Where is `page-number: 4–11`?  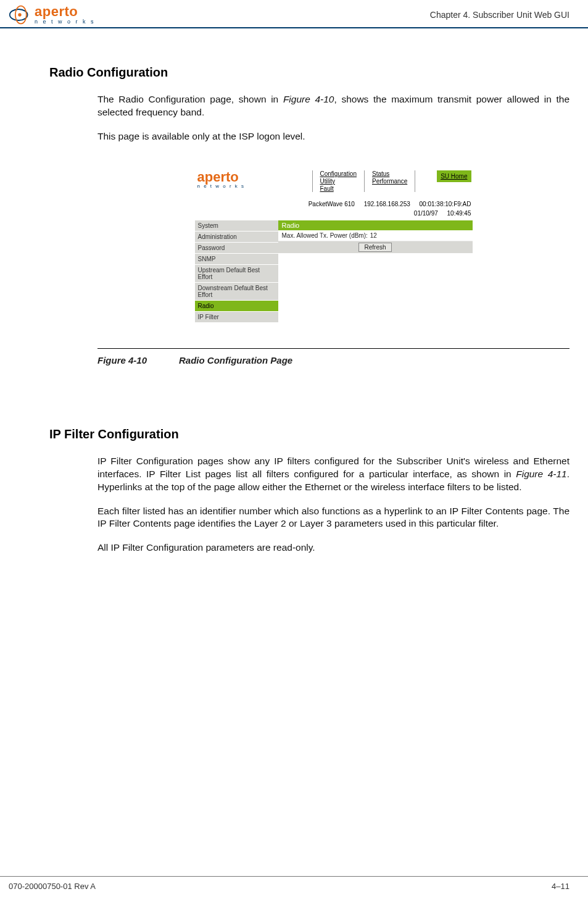
page-number: 4–11 is located at coordinates (560, 887).